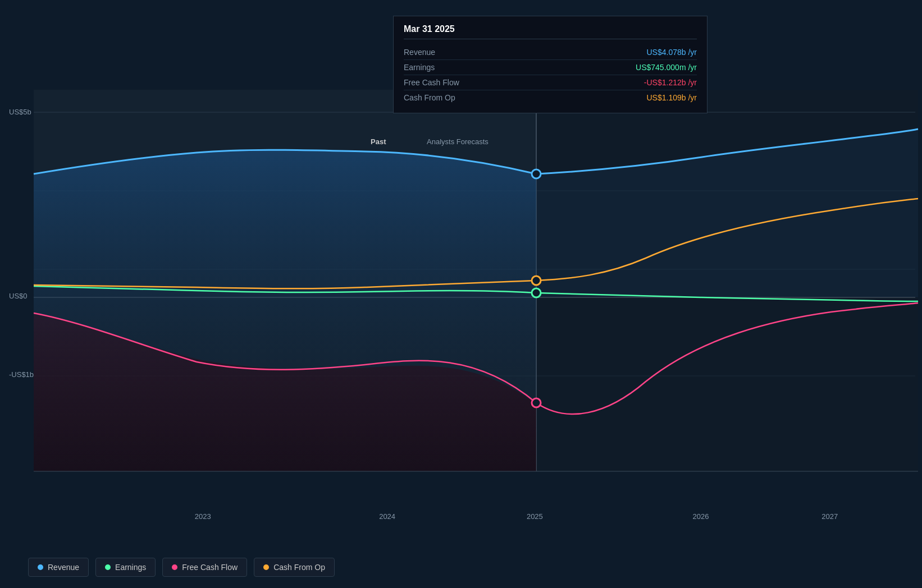 The width and height of the screenshot is (922, 588). What do you see at coordinates (458, 141) in the screenshot?
I see `forecast-label: Analysts Forecasts` at bounding box center [458, 141].